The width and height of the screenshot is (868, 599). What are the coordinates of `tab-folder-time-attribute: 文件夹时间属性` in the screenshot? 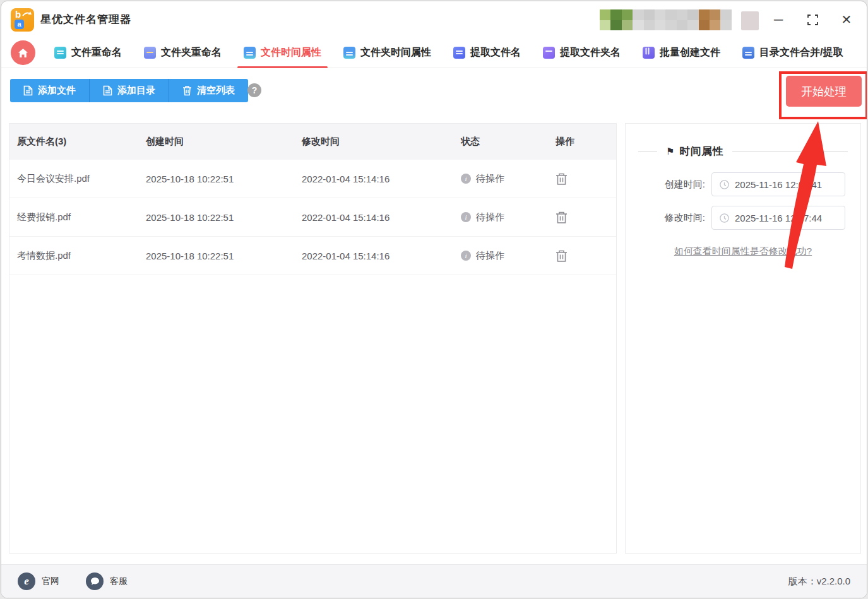 It's located at (388, 53).